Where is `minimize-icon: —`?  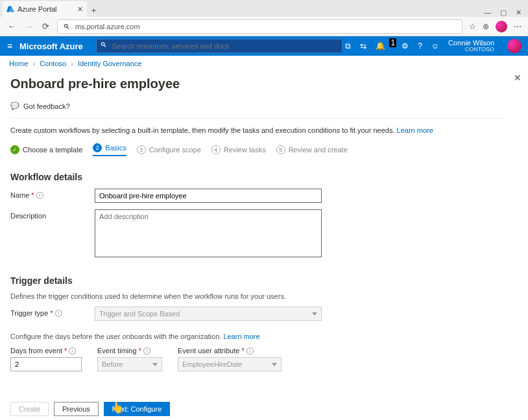 minimize-icon: — is located at coordinates (488, 13).